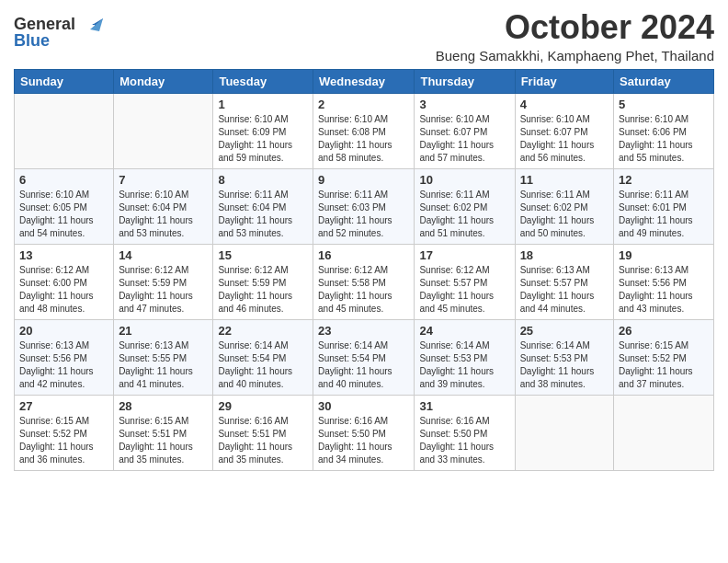  Describe the element at coordinates (263, 256) in the screenshot. I see `day-number: 15` at that location.